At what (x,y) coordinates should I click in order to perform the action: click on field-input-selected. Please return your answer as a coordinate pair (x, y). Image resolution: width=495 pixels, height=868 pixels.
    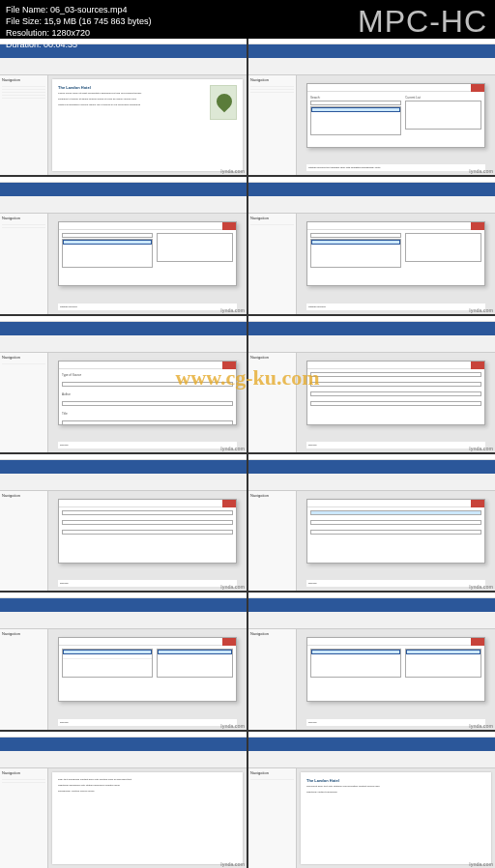
    Looking at the image, I should click on (396, 512).